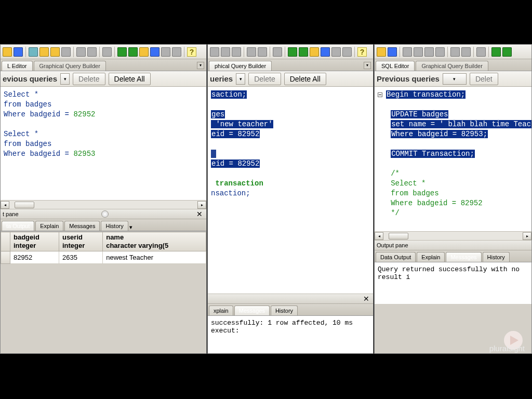 This screenshot has height=399, width=532. I want to click on output-pane-title: Output pane, so click(393, 245).